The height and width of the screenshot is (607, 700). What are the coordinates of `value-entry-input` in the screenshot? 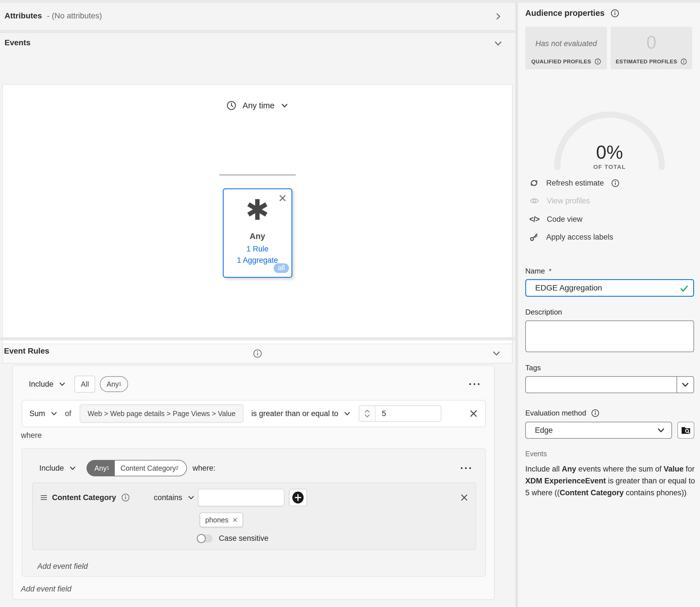 It's located at (241, 498).